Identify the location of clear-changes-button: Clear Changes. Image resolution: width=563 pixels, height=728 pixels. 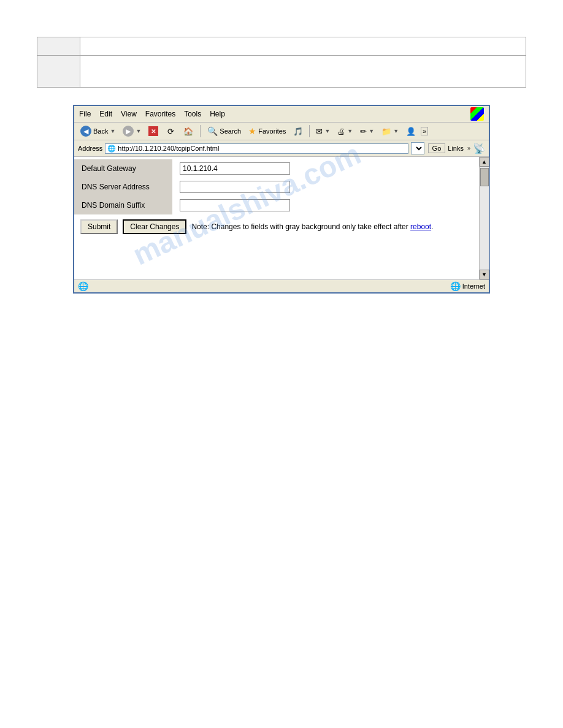
(155, 227).